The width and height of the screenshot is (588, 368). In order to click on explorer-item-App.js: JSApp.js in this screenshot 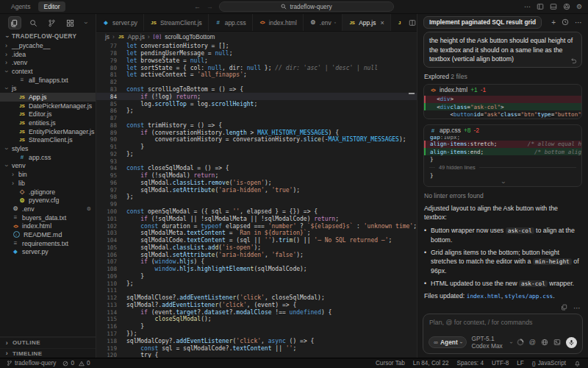, I will do `click(48, 97)`.